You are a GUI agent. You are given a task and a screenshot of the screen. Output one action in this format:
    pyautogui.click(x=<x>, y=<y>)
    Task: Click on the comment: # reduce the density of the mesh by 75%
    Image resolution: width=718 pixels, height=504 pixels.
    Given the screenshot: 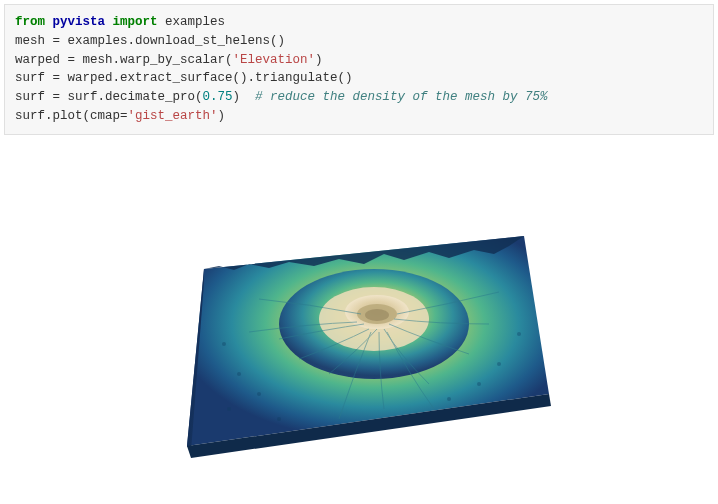 What is the action you would take?
    pyautogui.click(x=402, y=97)
    